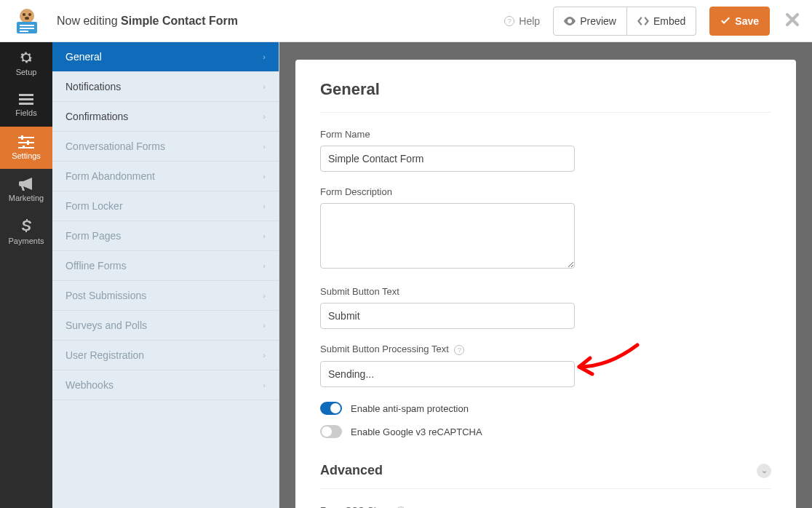 The image size is (812, 508). Describe the element at coordinates (147, 21) in the screenshot. I see `now-editing-label: Now editing Simple Contact Form` at that location.